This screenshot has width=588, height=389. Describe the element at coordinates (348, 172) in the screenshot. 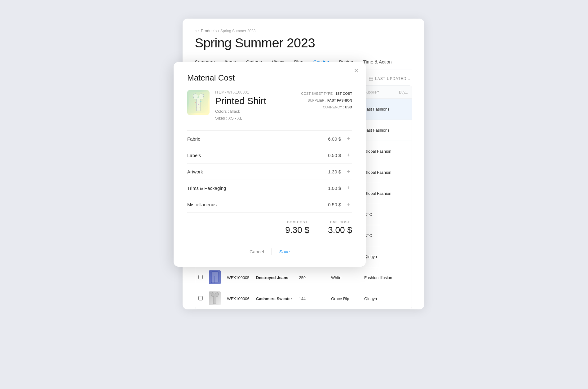

I see `add-cost-button-artwork: +` at that location.